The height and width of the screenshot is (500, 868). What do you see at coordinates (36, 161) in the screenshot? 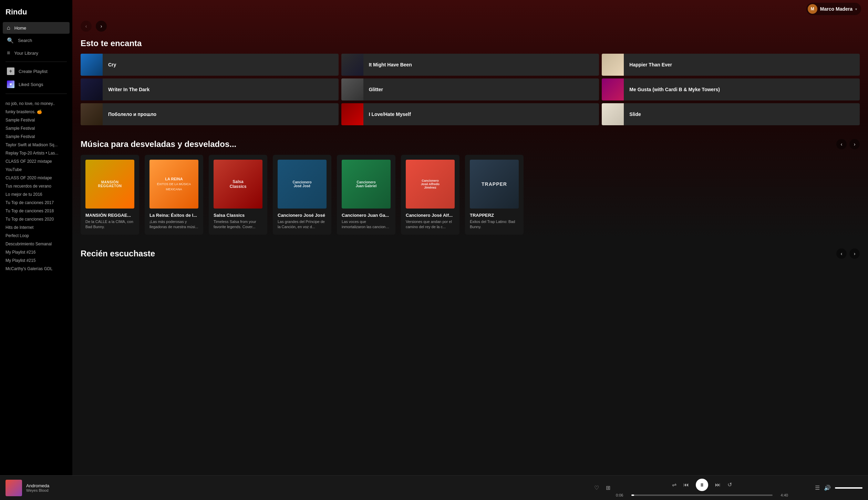
I see `playlist-item: CLASS OF 2022 mixtape` at bounding box center [36, 161].